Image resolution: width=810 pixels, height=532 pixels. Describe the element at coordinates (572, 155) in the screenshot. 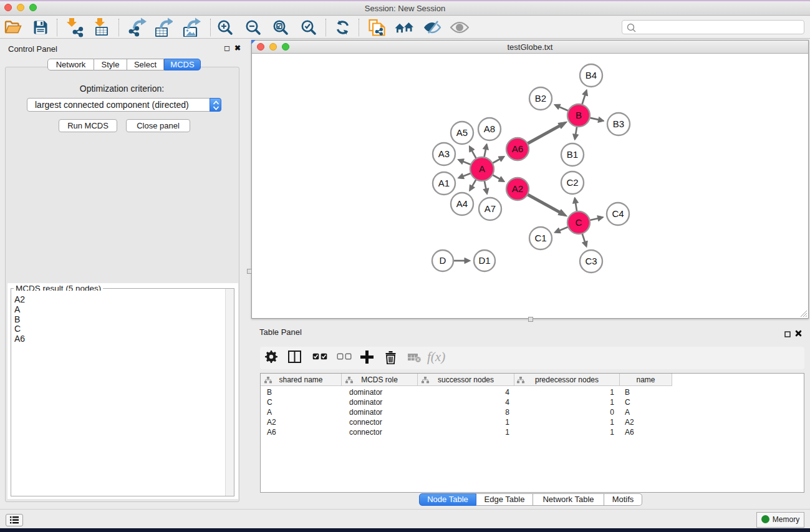

I see `svg-text: B1` at that location.